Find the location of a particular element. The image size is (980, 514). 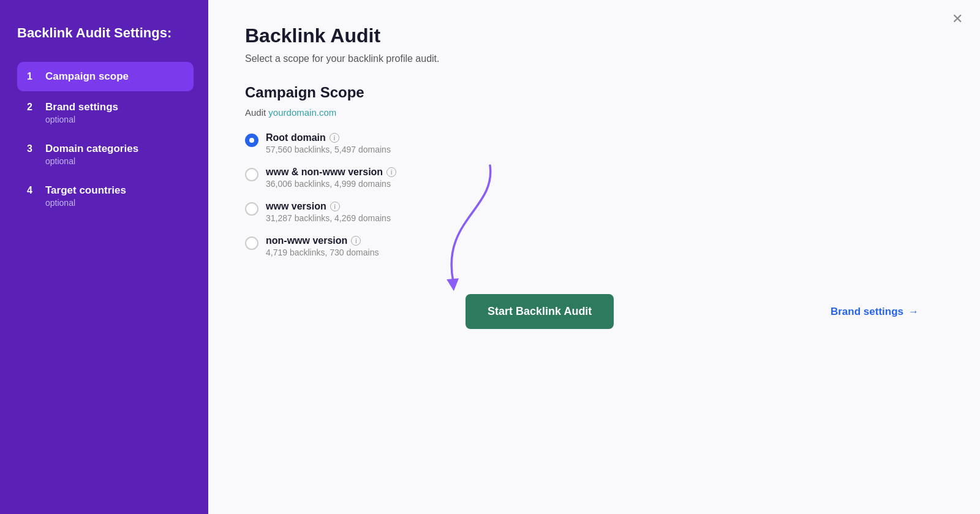

sidebar-title: Backlink Audit Settings: is located at coordinates (105, 33).